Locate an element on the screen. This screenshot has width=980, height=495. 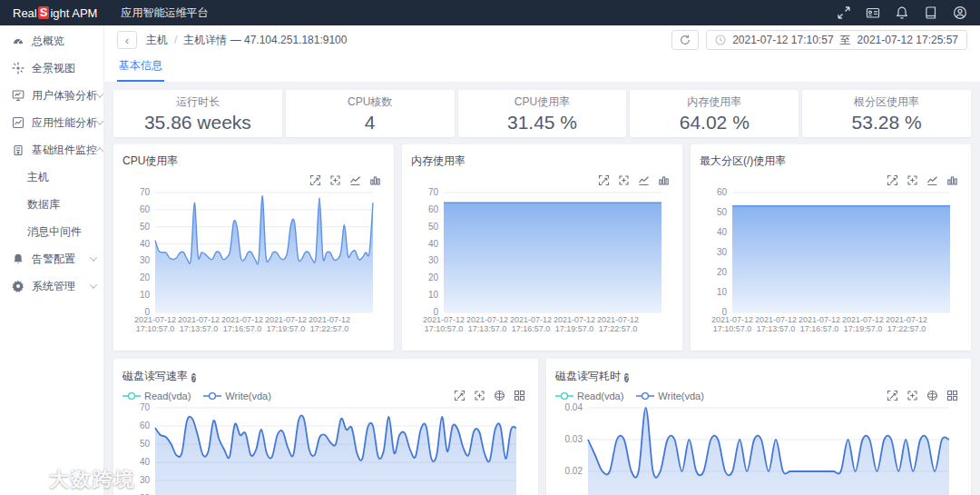
svg-text: 50 is located at coordinates (145, 227).